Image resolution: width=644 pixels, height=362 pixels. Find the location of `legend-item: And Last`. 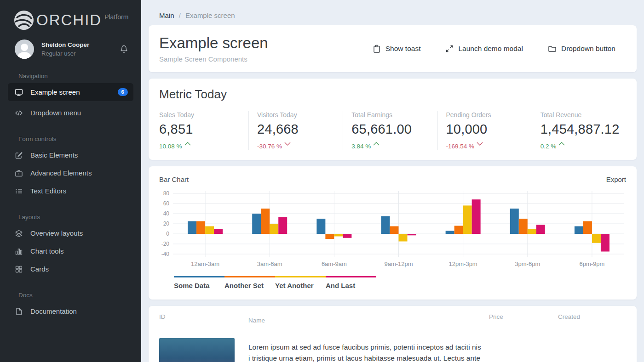

legend-item: And Last is located at coordinates (351, 283).